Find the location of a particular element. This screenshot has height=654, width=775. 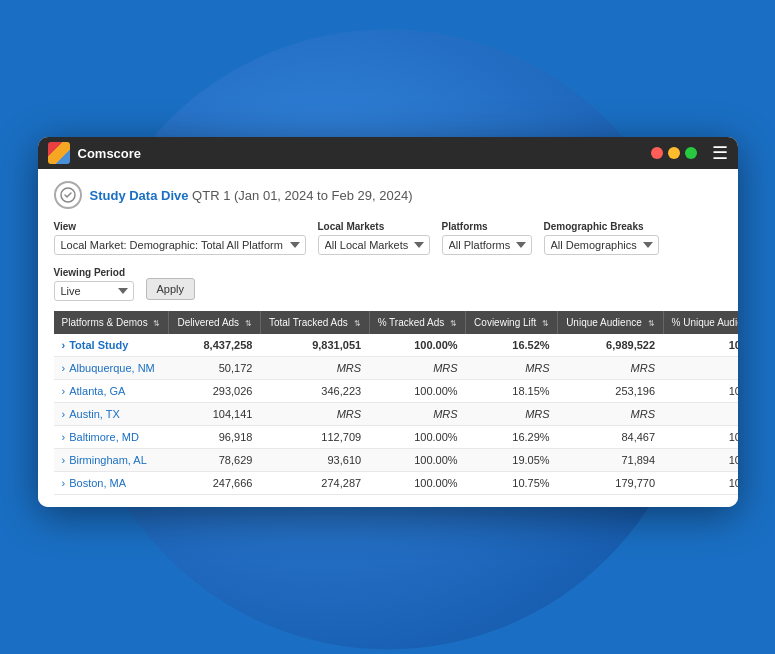

row-name-link: Atlanta, GA is located at coordinates (97, 391).